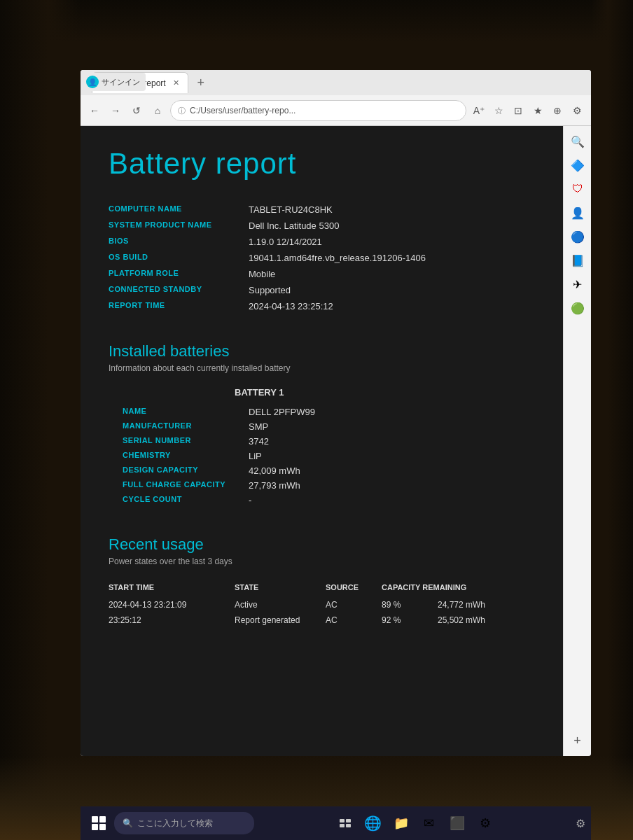 The height and width of the screenshot is (840, 633). I want to click on taskbar-multitasking-button, so click(345, 823).